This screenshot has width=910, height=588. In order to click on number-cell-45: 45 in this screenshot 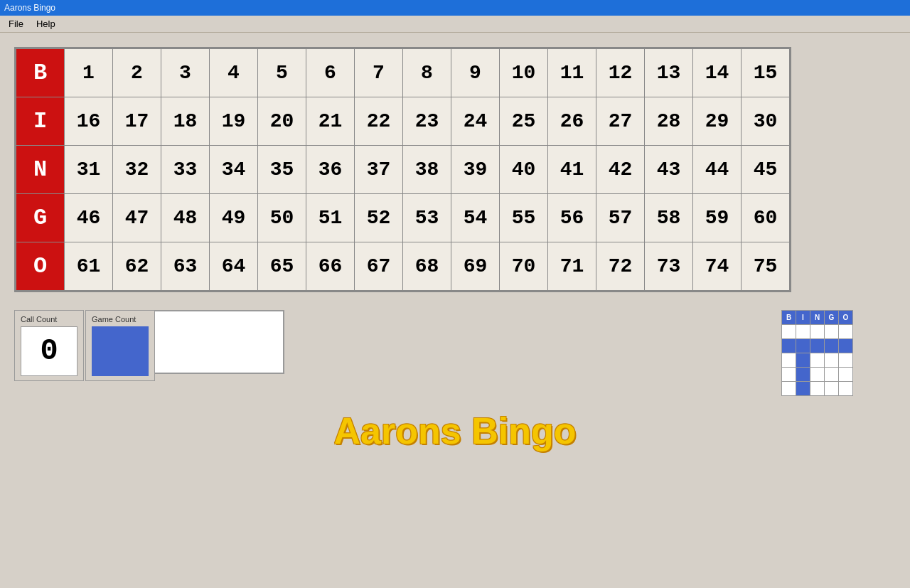, I will do `click(766, 170)`.